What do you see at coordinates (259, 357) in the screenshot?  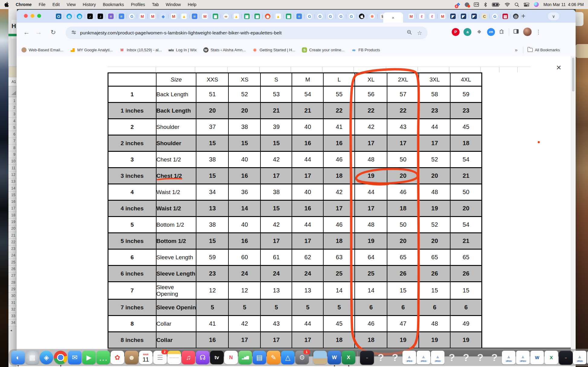 I see `dock-icon-keynote: ▤` at bounding box center [259, 357].